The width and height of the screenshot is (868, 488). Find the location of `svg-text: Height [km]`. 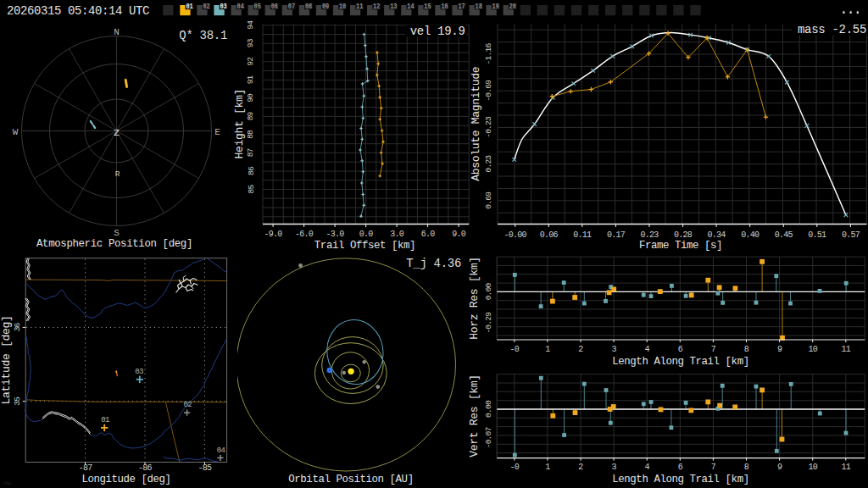

svg-text: Height [km] is located at coordinates (241, 124).